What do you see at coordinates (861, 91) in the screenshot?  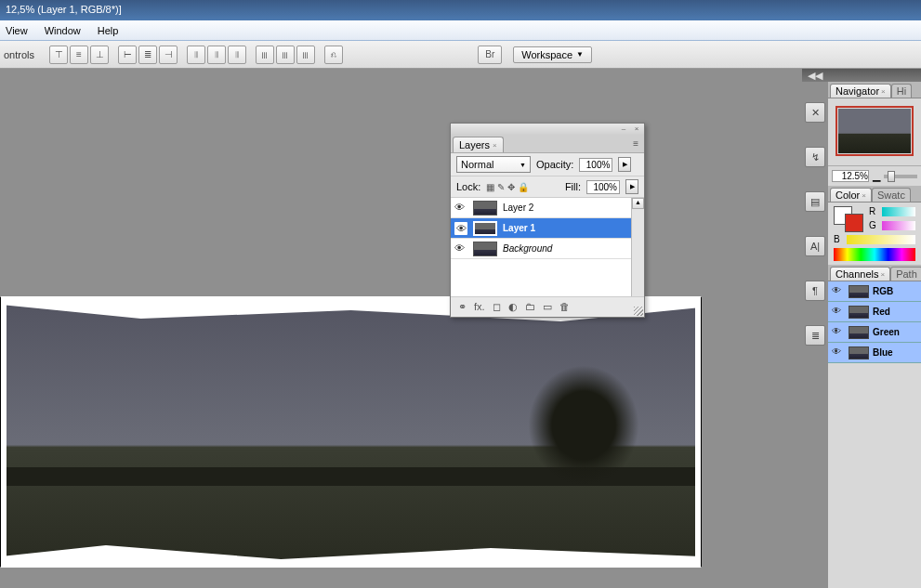 I see `tab-navigator: Navigator ×` at bounding box center [861, 91].